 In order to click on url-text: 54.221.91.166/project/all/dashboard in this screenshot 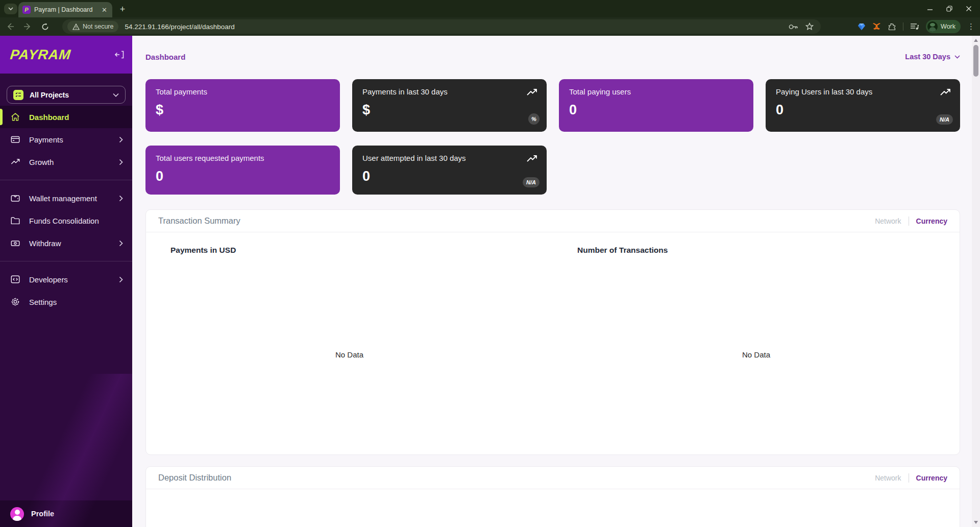, I will do `click(456, 27)`.